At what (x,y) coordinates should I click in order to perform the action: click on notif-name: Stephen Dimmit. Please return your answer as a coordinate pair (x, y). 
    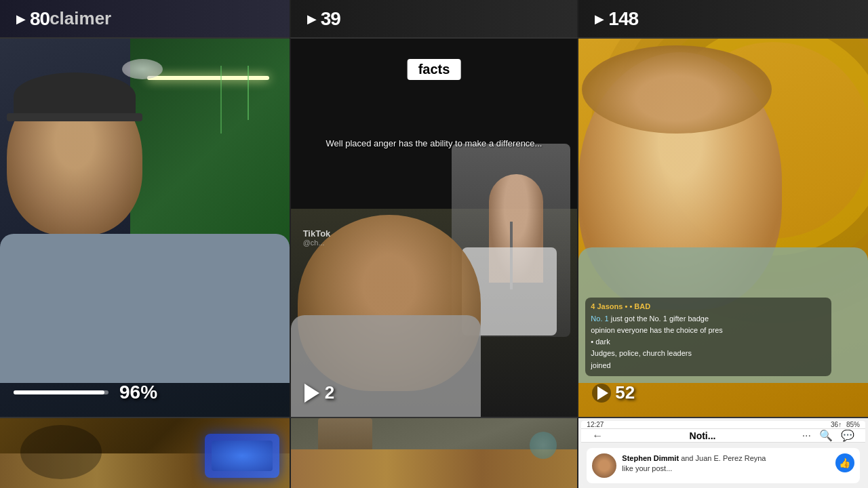
    Looking at the image, I should click on (650, 458).